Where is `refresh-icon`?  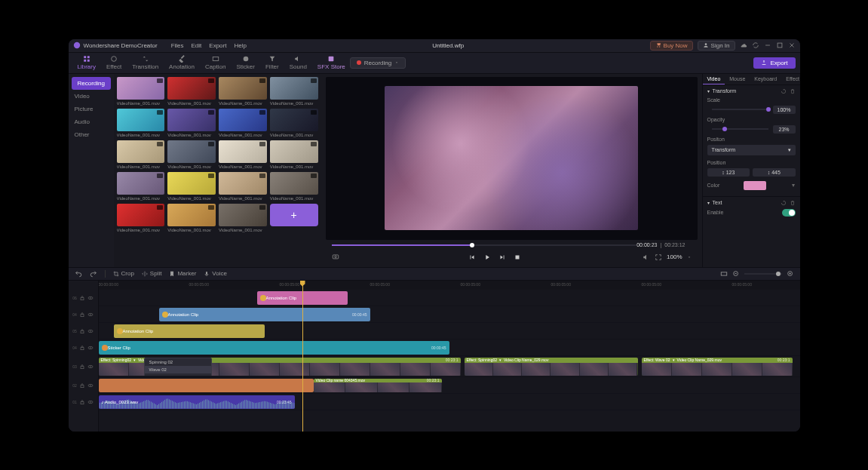 refresh-icon is located at coordinates (756, 45).